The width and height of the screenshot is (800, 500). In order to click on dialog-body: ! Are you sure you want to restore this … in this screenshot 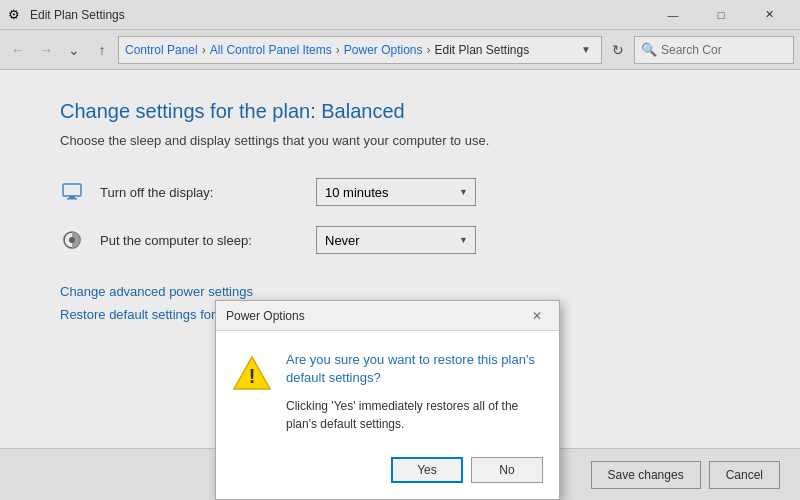, I will do `click(388, 415)`.